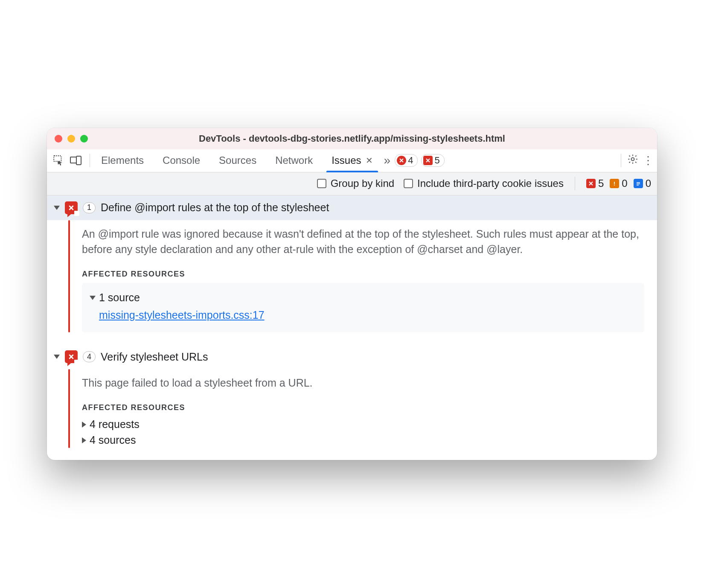 The image size is (704, 588). What do you see at coordinates (636, 160) in the screenshot?
I see `toolbar-right: ⋮` at bounding box center [636, 160].